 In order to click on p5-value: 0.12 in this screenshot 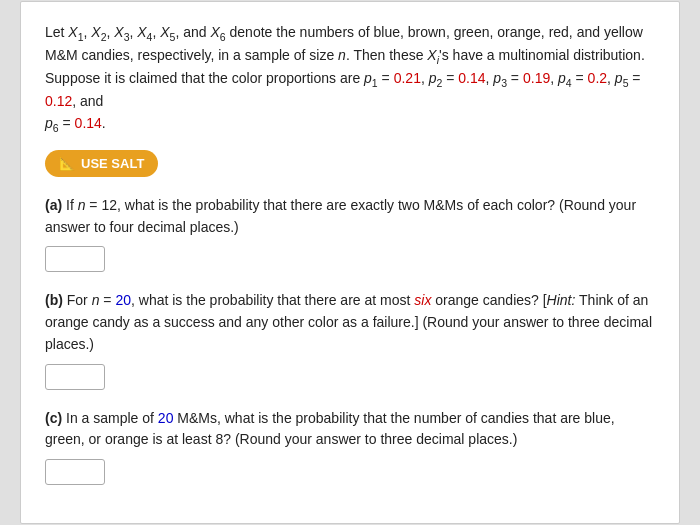, I will do `click(58, 101)`.